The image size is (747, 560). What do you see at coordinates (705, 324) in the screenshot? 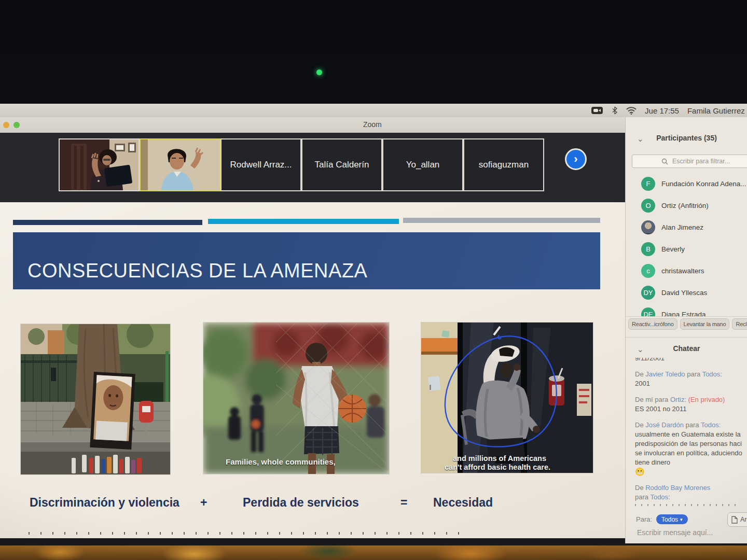
I see `raise-hand-button: Levantar la mano` at bounding box center [705, 324].